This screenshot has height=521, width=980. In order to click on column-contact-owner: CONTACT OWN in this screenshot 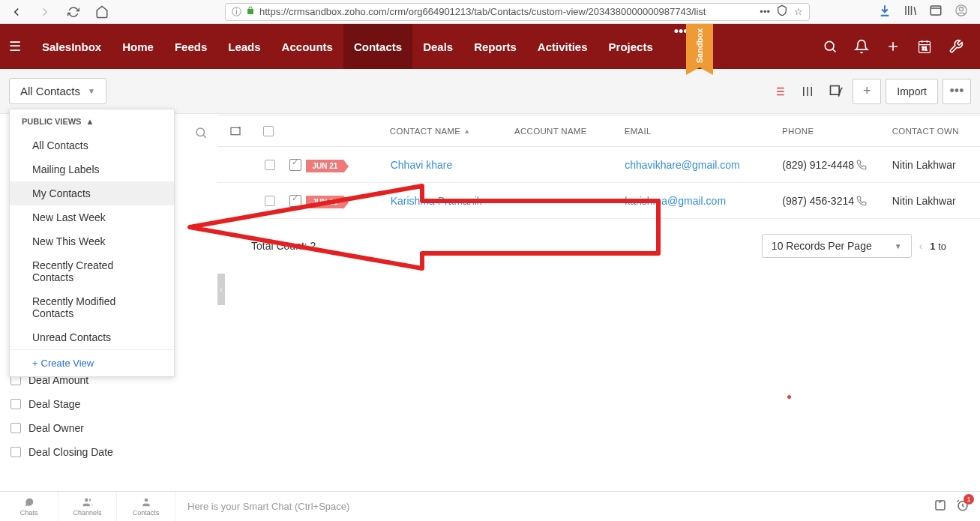, I will do `click(936, 131)`.